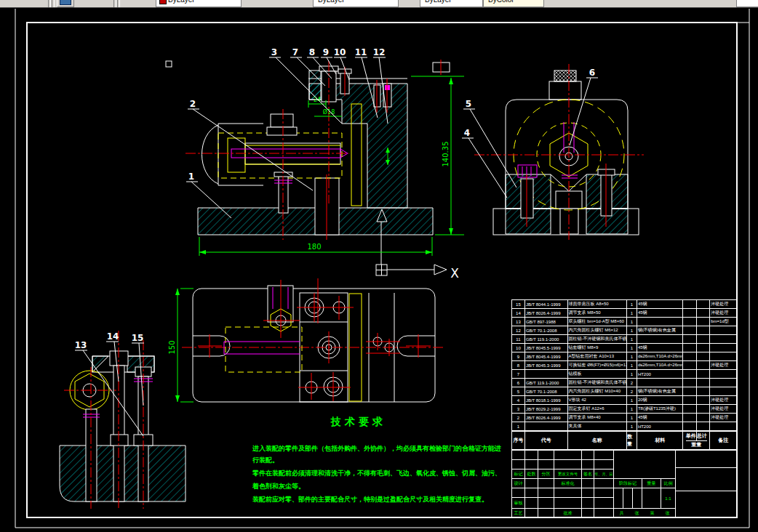  What do you see at coordinates (532, 474) in the screenshot?
I see `label-count: 处数` at bounding box center [532, 474].